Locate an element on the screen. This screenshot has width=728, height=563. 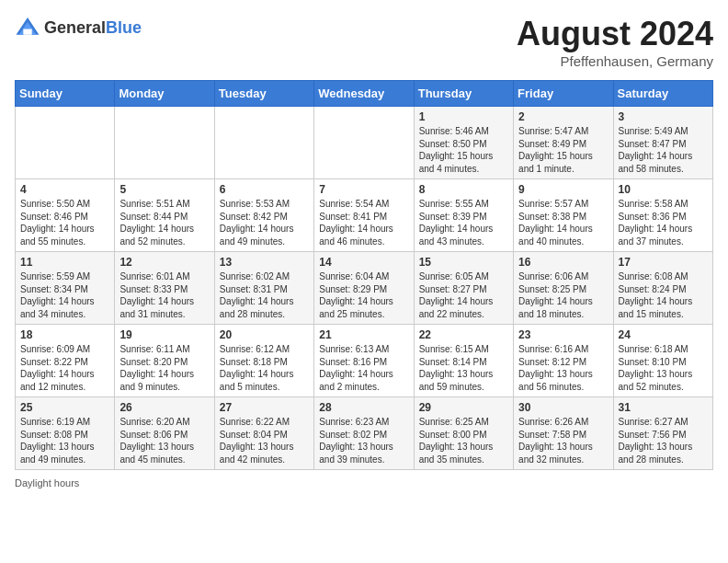
day-number: 30 is located at coordinates (563, 408).